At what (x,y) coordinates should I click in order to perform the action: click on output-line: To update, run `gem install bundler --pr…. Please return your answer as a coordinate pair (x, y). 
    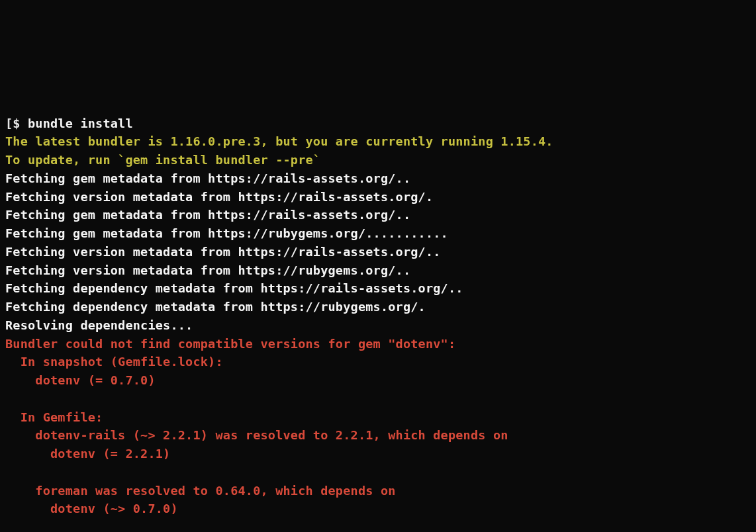
    Looking at the image, I should click on (378, 160).